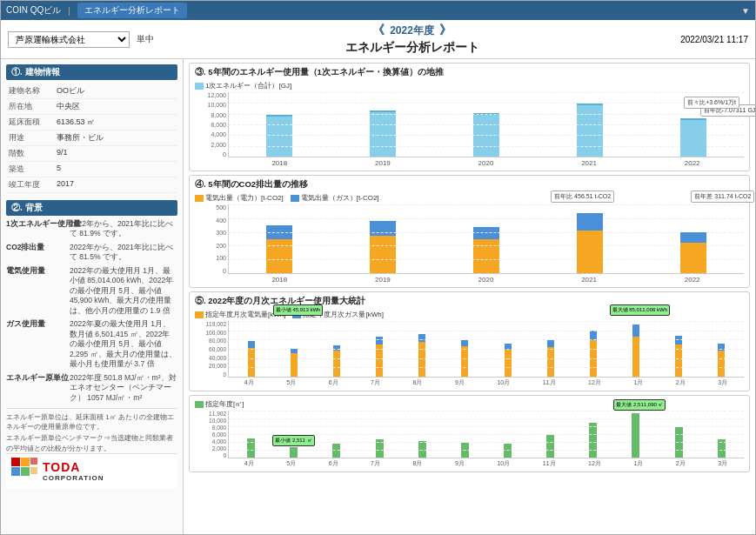 Image resolution: width=756 pixels, height=535 pixels. I want to click on comment-label-2: 電気使用量, so click(37, 291).